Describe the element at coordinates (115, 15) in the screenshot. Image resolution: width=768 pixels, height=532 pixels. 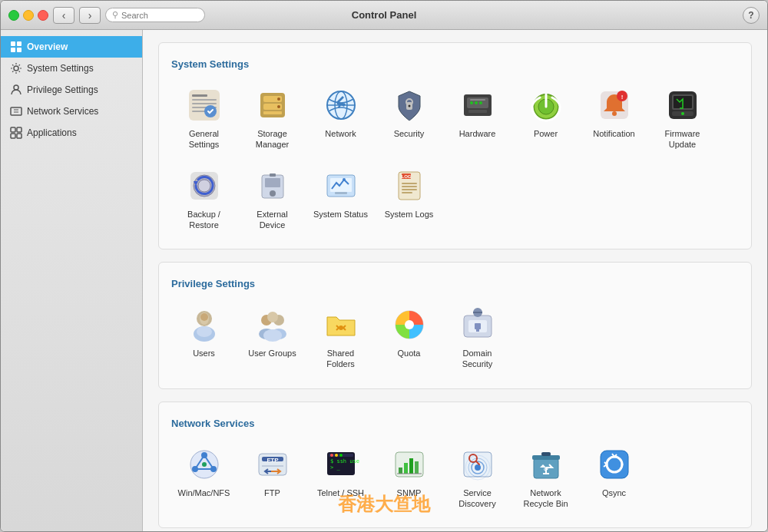
I see `search-icon: ⚲` at that location.